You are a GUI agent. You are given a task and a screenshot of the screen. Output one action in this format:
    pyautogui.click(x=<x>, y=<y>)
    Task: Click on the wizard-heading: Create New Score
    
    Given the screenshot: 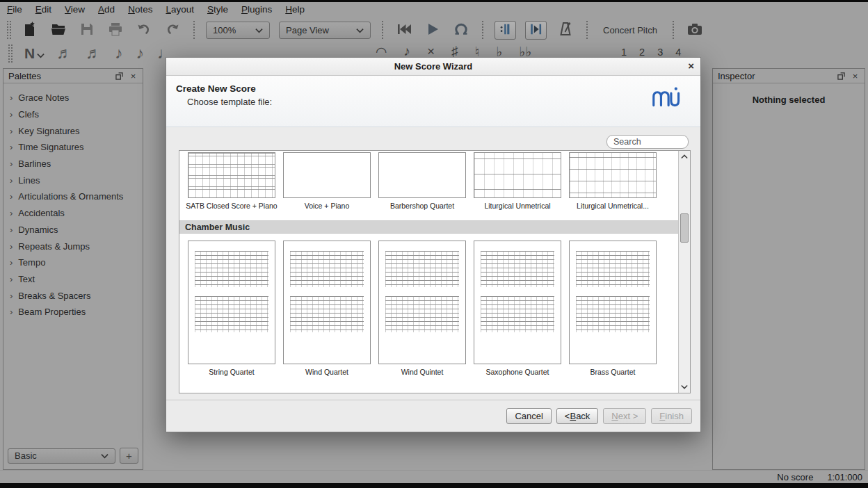 What is the action you would take?
    pyautogui.click(x=438, y=89)
    